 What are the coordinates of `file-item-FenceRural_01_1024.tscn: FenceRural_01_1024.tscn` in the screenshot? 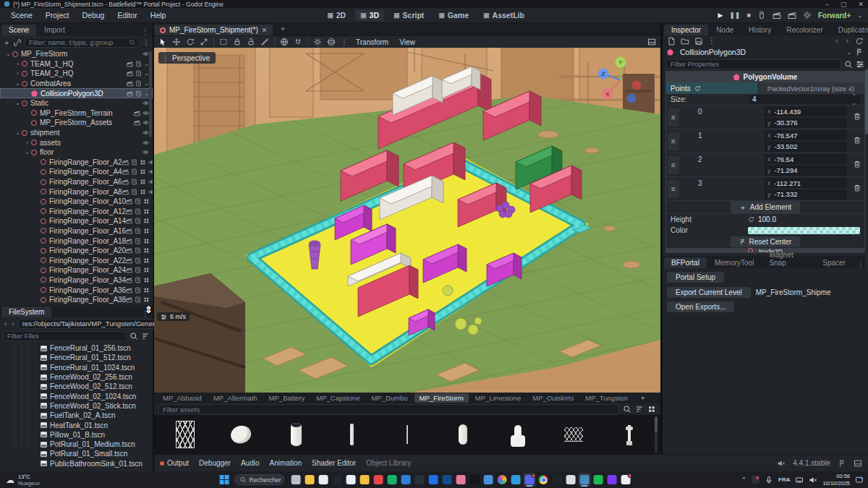 It's located at (77, 367).